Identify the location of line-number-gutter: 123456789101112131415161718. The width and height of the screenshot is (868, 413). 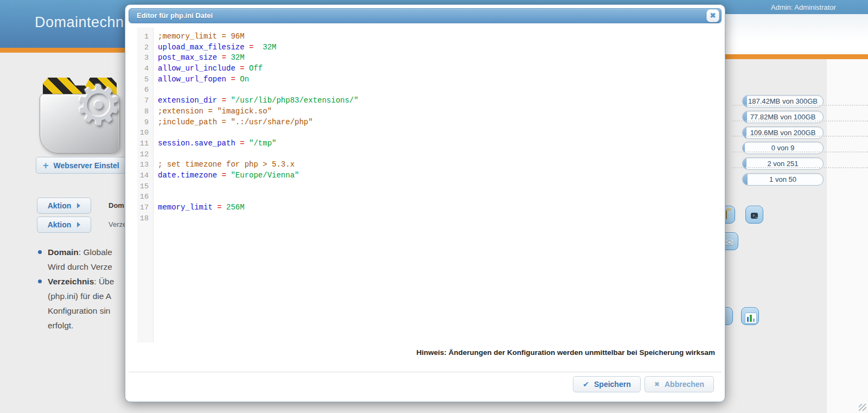
(145, 185).